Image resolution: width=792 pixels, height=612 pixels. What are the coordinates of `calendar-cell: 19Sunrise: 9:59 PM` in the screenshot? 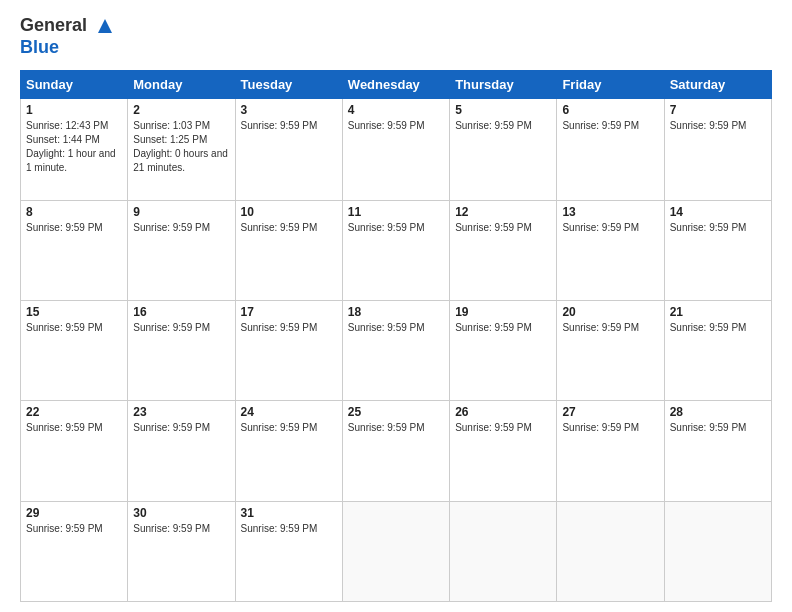 It's located at (504, 350).